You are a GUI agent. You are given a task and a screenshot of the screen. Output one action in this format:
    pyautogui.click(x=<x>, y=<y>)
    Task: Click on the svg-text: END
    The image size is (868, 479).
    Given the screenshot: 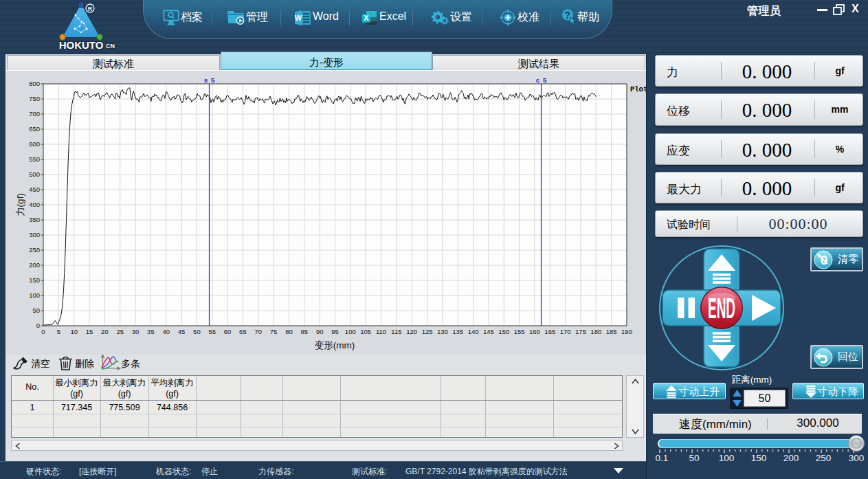 What is the action you would take?
    pyautogui.click(x=722, y=308)
    